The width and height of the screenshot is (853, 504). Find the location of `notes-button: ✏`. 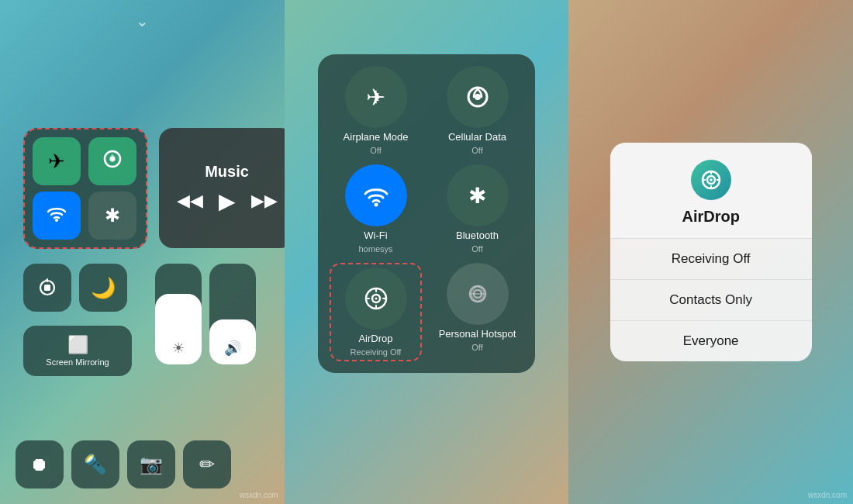

notes-button: ✏ is located at coordinates (207, 464).